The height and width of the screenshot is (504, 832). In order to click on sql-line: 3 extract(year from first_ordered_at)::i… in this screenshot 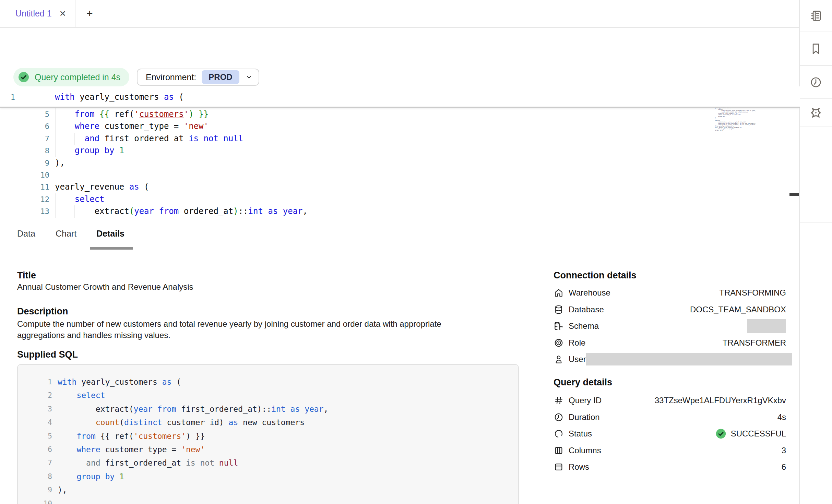, I will do `click(268, 409)`.